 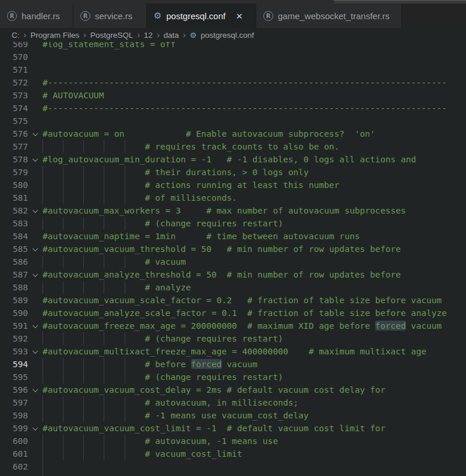 I want to click on code-line: 569#log_statement_stats = off, so click(x=233, y=47).